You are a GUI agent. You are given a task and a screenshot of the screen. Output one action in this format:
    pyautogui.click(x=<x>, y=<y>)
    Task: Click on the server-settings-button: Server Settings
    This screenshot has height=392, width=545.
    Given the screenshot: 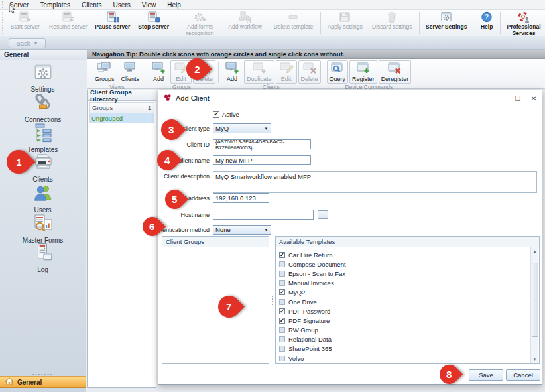 What is the action you would take?
    pyautogui.click(x=446, y=23)
    